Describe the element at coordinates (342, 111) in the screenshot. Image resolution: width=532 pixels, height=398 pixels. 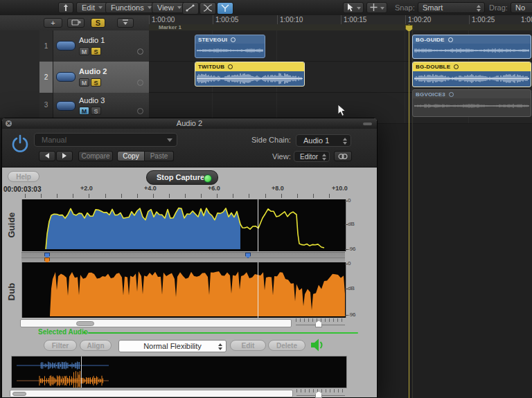
I see `mouse-cursor` at that location.